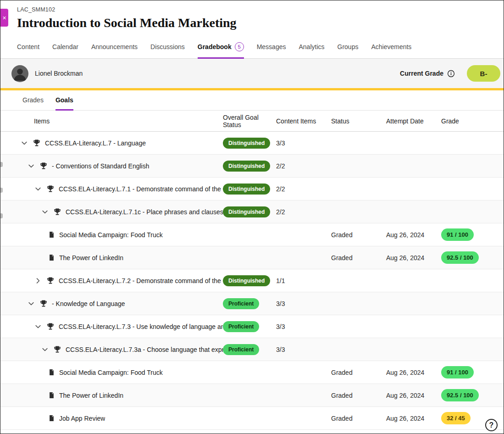 The image size is (504, 434). What do you see at coordinates (468, 373) in the screenshot?
I see `grade-cell: 91 / 100` at bounding box center [468, 373].